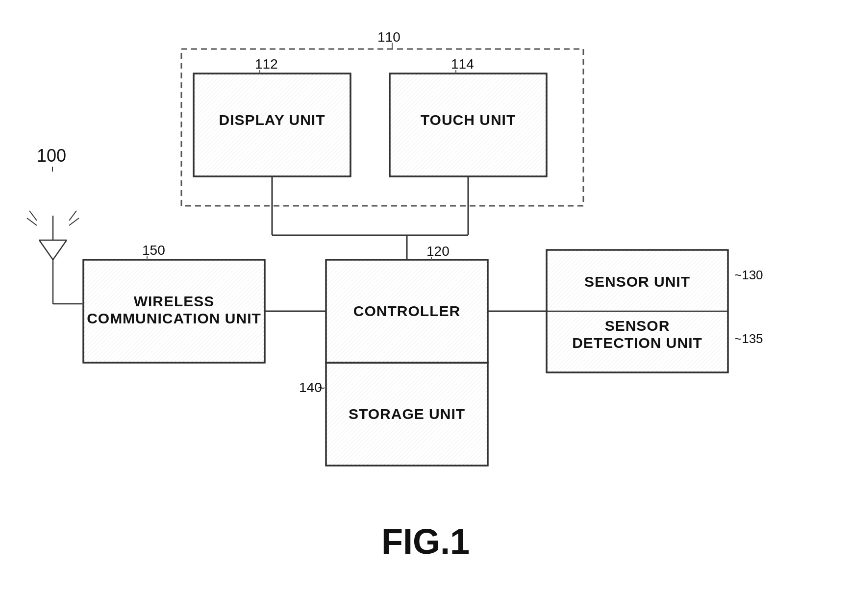  I want to click on figure-label: FIG.1, so click(426, 542).